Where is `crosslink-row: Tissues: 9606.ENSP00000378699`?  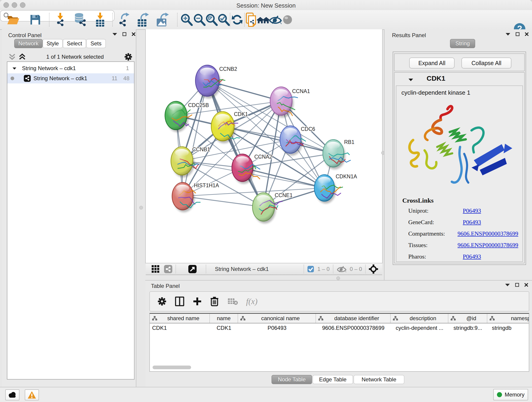 crosslink-row: Tissues: 9606.ENSP00000378699 is located at coordinates (463, 245).